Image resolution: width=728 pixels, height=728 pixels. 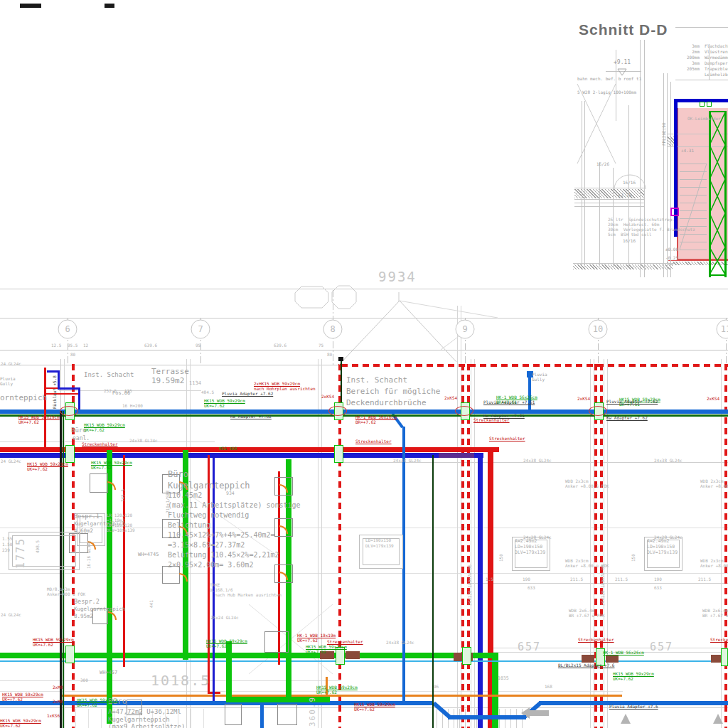 What do you see at coordinates (599, 341) in the screenshot?
I see `grid-axis-line` at bounding box center [599, 341].